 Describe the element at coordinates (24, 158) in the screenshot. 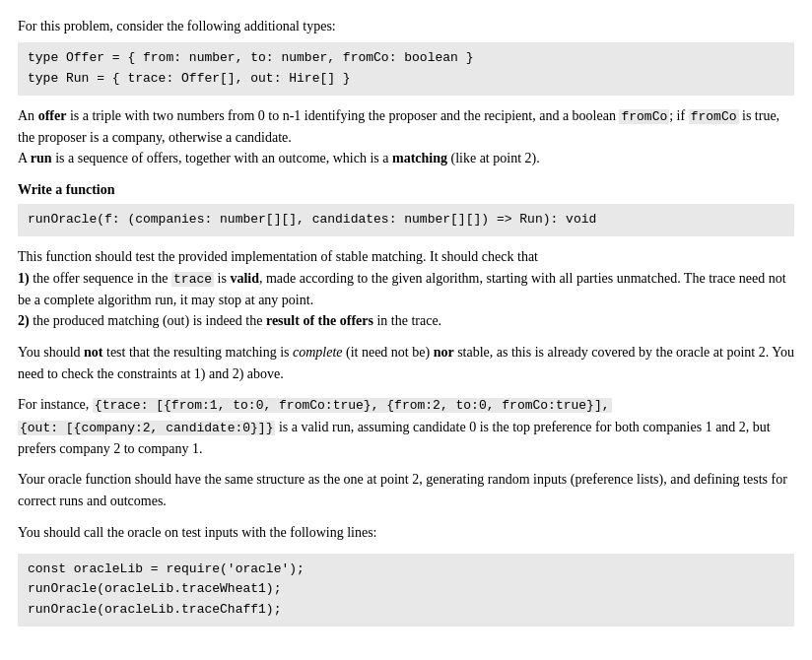

I see `run-text-newline: A` at that location.